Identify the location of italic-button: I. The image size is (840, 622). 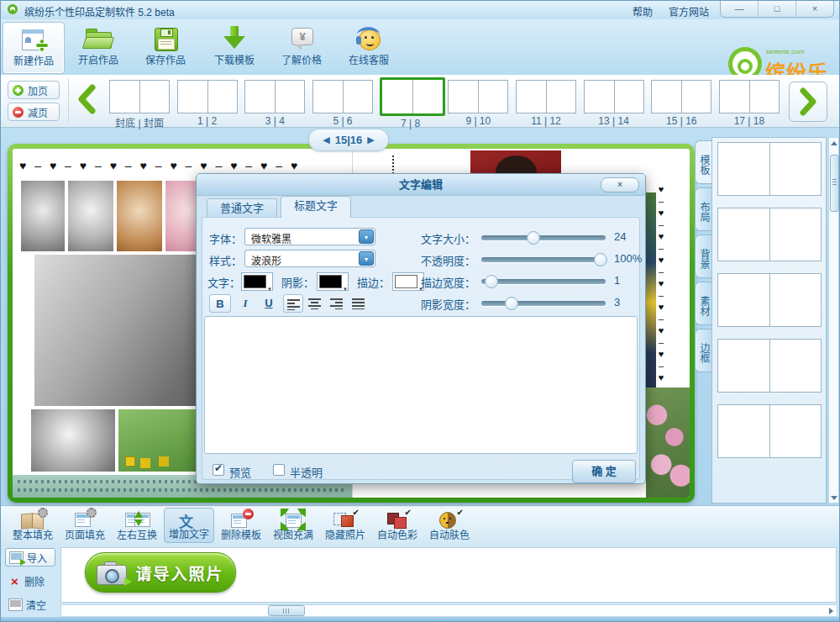
(245, 303).